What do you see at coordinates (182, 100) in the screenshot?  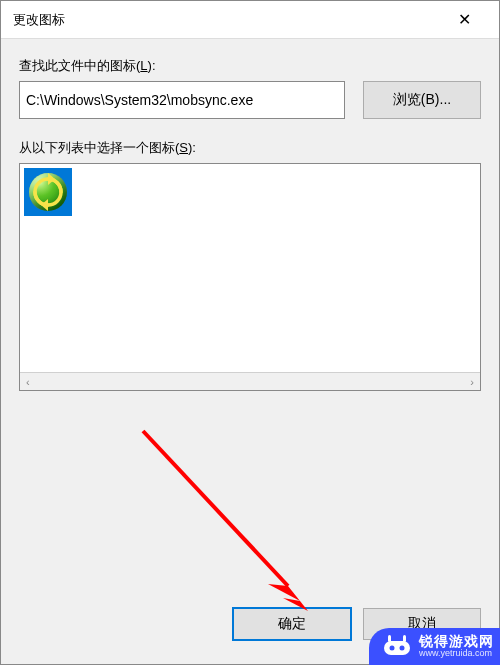 I see `icon-path-input` at bounding box center [182, 100].